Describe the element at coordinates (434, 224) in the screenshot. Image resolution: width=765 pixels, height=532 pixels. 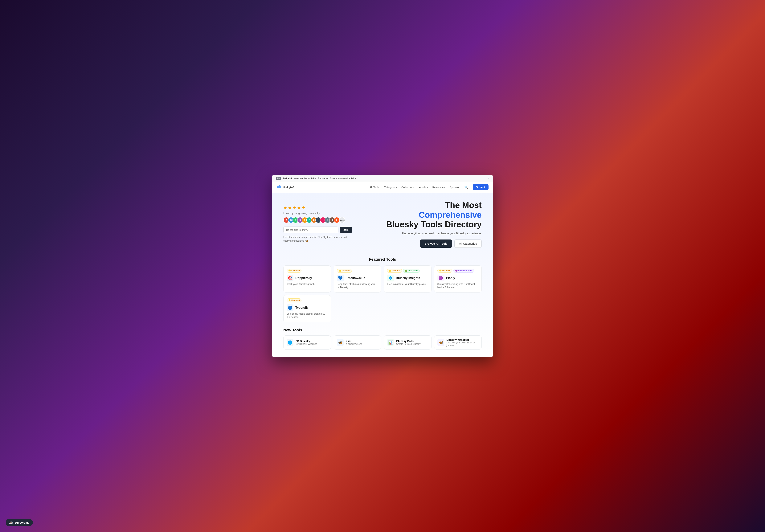
I see `hero-title-line2: Bluesky Tools Directory` at that location.